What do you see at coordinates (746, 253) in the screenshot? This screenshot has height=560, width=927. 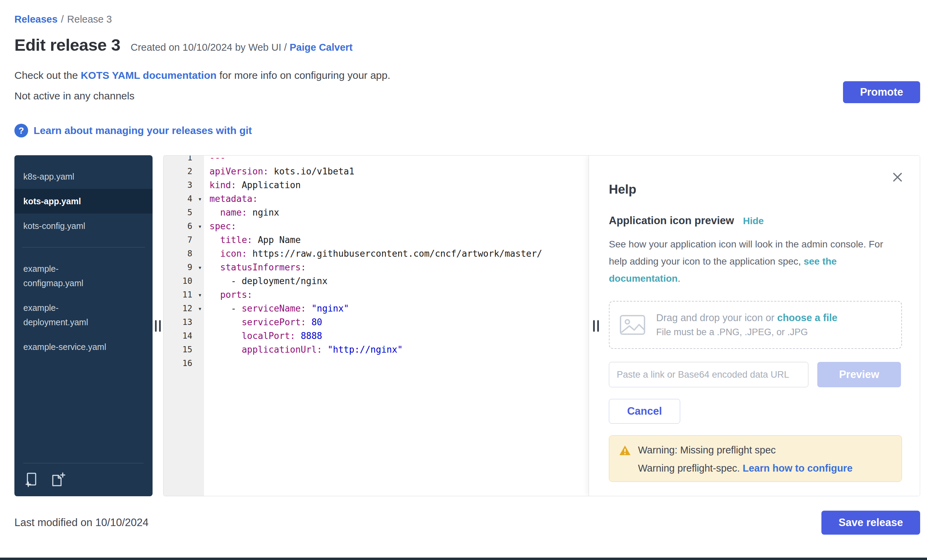 I see `description-text: See how your application icon will look …` at bounding box center [746, 253].